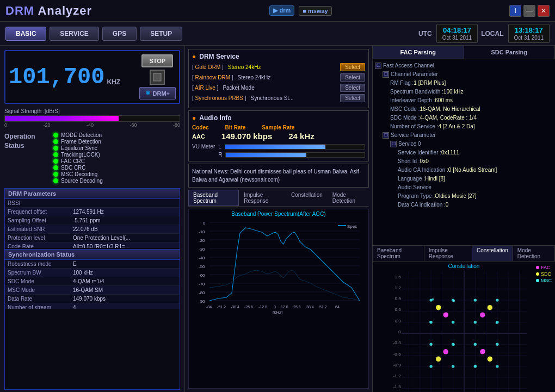  I want to click on tab-constellation: Constellation, so click(307, 198).